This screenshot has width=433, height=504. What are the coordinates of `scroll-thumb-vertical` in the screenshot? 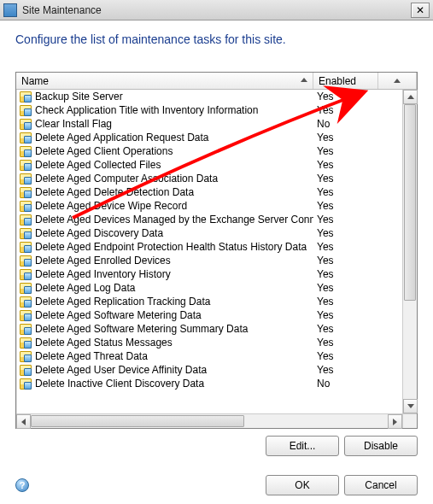 It's located at (410, 202).